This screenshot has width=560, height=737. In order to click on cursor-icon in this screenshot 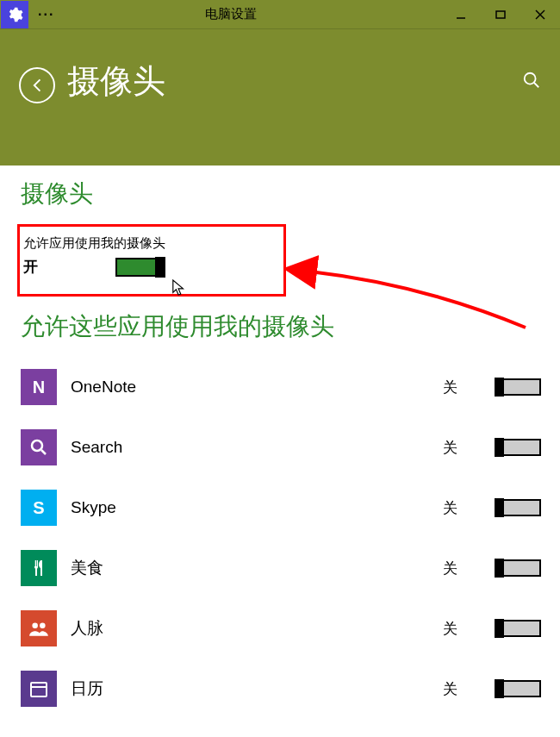, I will do `click(179, 290)`.